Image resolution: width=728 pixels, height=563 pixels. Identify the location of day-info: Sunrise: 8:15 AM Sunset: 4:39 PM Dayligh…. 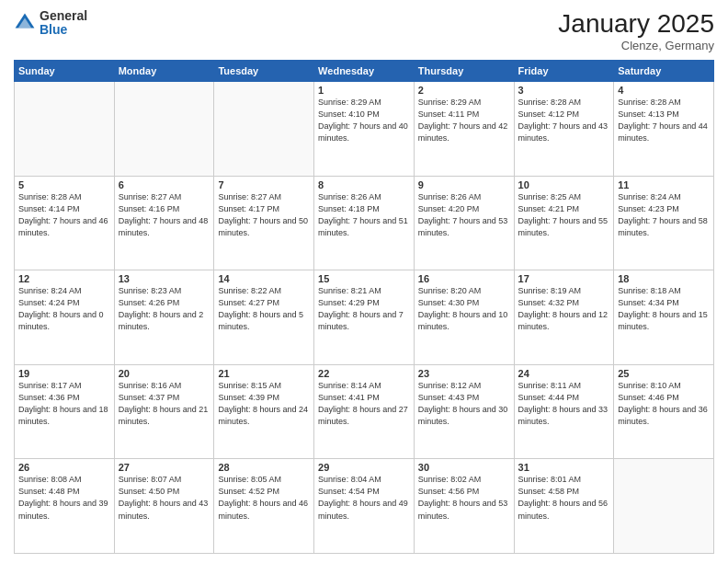
(264, 404).